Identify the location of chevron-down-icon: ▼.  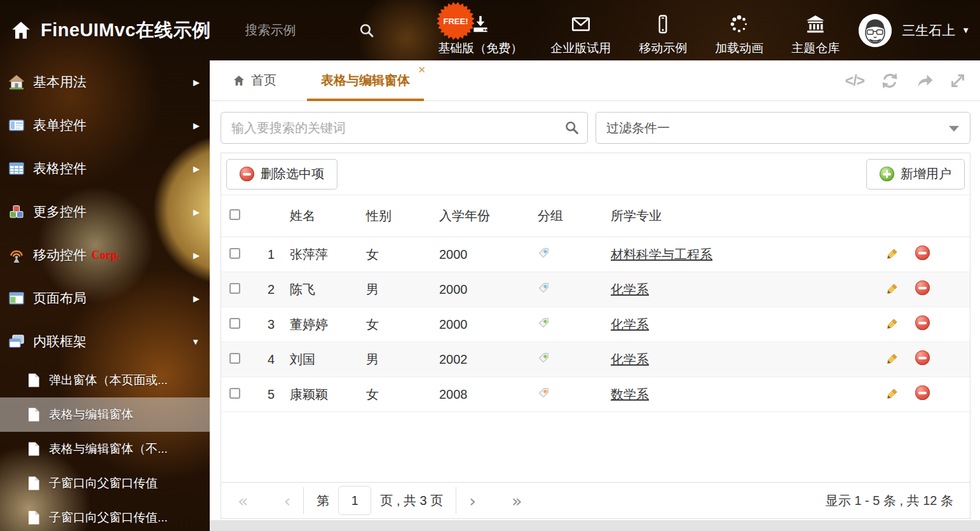
(966, 31).